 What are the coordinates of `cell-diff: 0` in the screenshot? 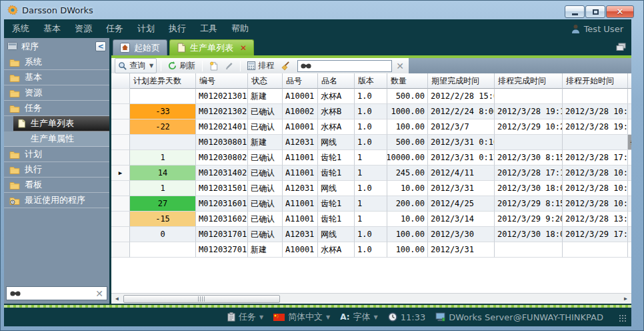 It's located at (163, 235).